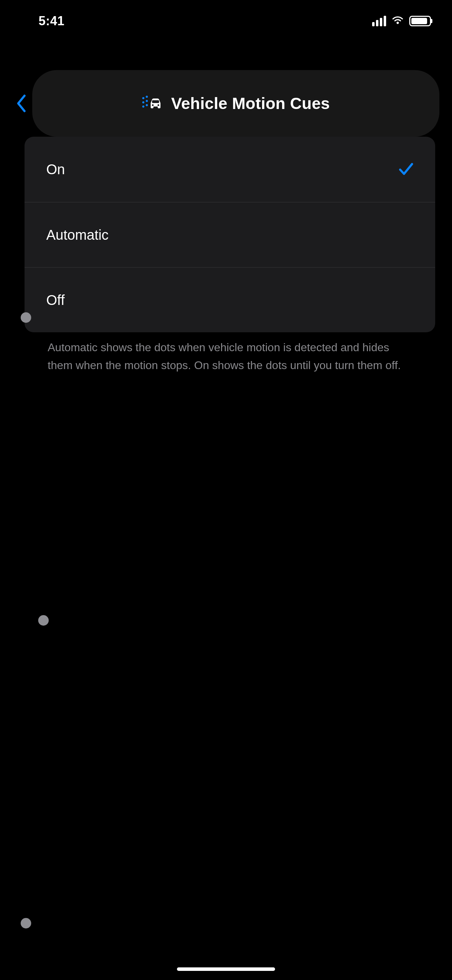 This screenshot has height=980, width=452. What do you see at coordinates (152, 103) in the screenshot?
I see `vehicle-motion-cues-icon` at bounding box center [152, 103].